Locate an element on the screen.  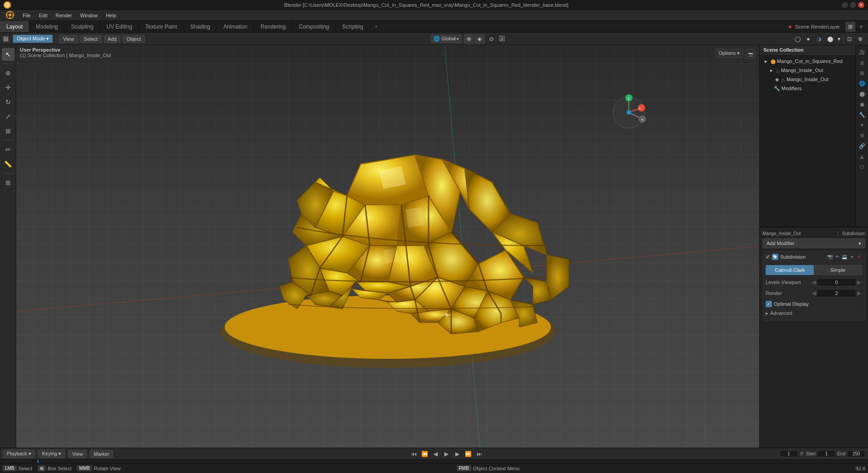
render-props-icon: 🎥 is located at coordinates (862, 52).